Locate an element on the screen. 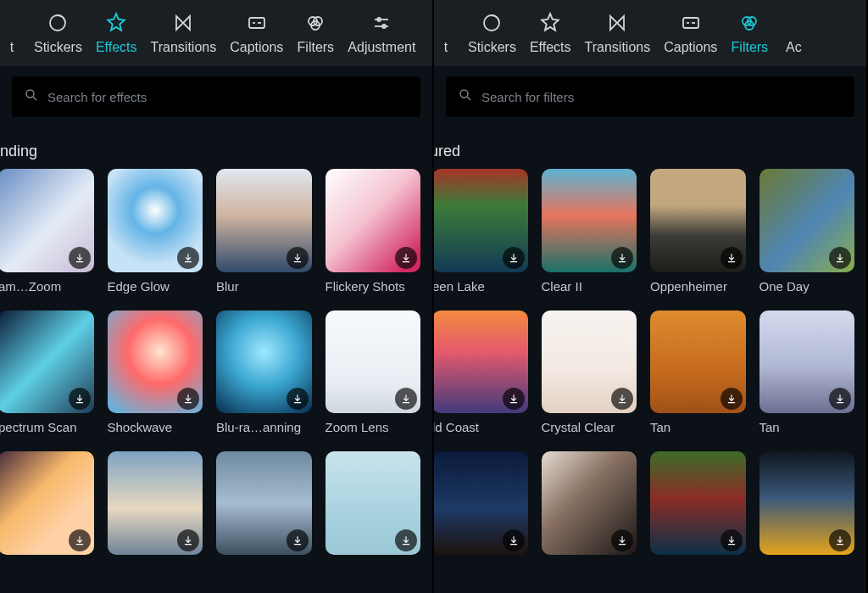 The width and height of the screenshot is (868, 593). effect-card: Zoom Lens is located at coordinates (373, 373).